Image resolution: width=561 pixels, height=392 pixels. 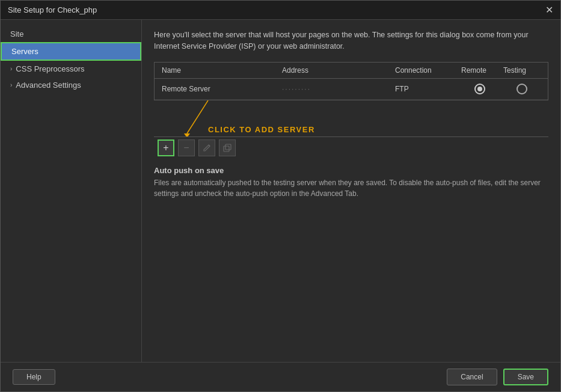 I want to click on description-text: Here you'll select the server that will …, so click(x=351, y=41).